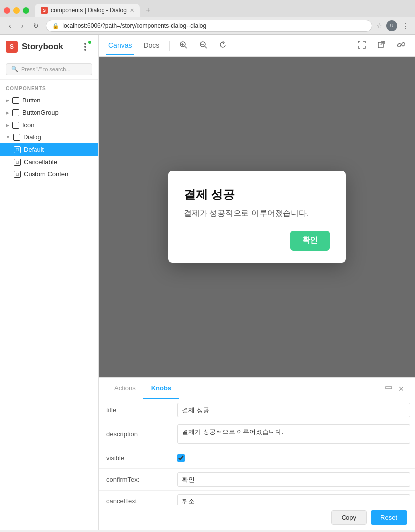 The width and height of the screenshot is (415, 532). I want to click on url-text: localhost:6006/?path=/story/components-d…, so click(214, 26).